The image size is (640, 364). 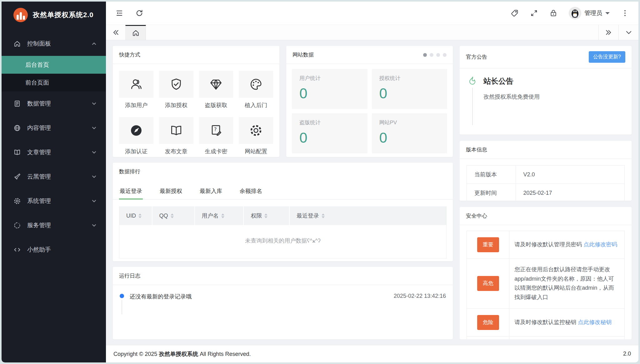 I want to click on stat-authorizations: 授权统计 0, so click(x=410, y=89).